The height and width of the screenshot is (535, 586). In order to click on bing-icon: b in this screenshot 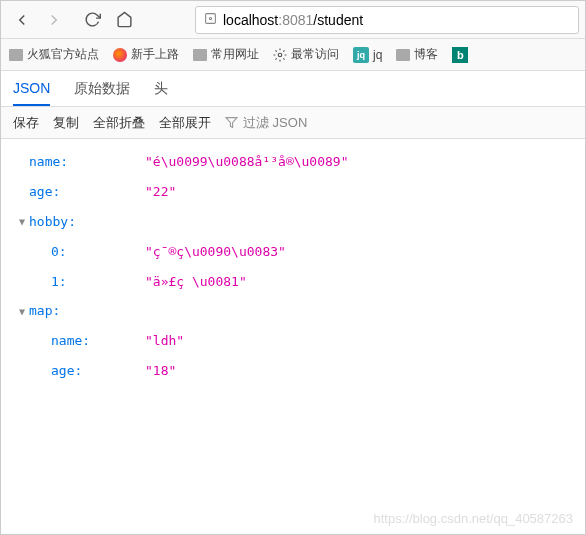, I will do `click(460, 55)`.